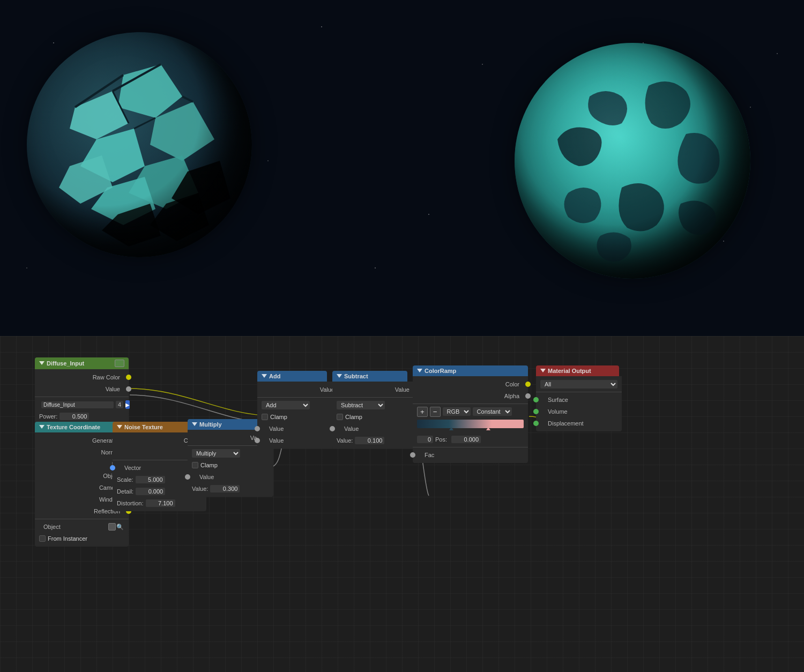 This screenshot has height=672, width=804. Describe the element at coordinates (466, 439) in the screenshot. I see `ramp-pos-input` at that location.